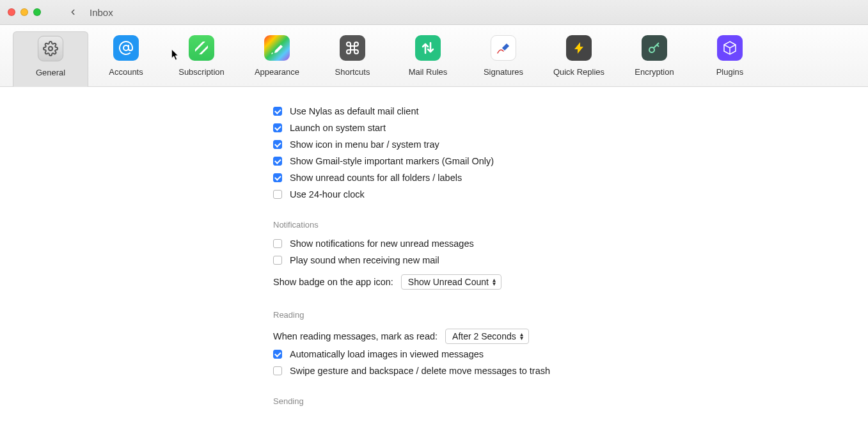  I want to click on checkbox-label: Use Nylas as default mail client, so click(354, 111).